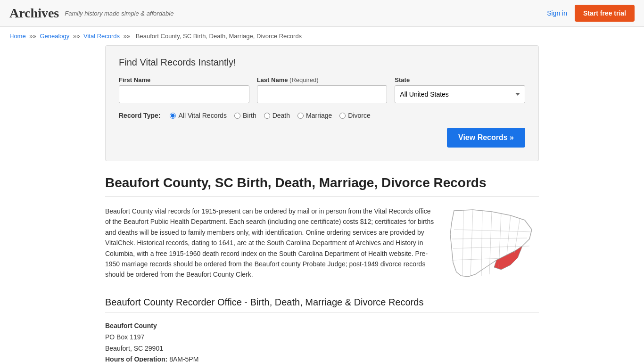  I want to click on radio-death-input, so click(267, 116).